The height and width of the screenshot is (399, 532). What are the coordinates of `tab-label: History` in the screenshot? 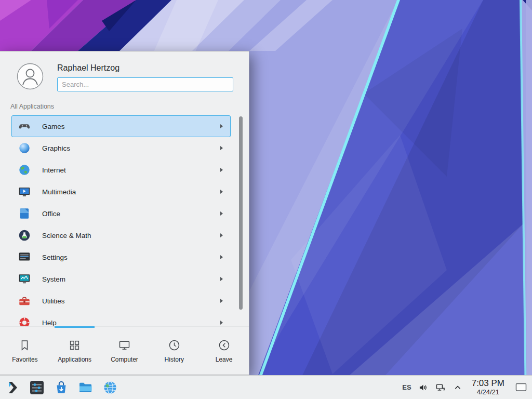 It's located at (175, 360).